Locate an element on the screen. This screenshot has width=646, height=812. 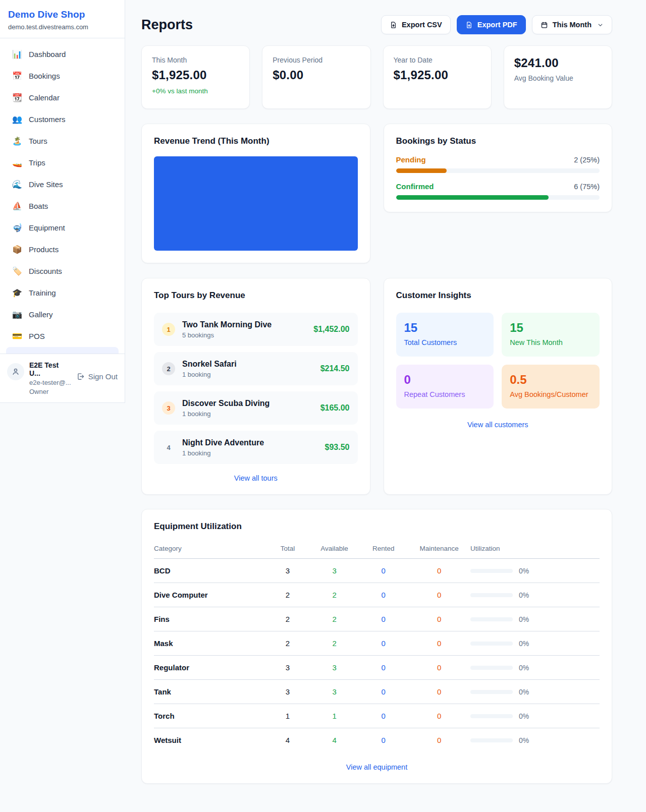
equipment-category: Regulator is located at coordinates (210, 668).